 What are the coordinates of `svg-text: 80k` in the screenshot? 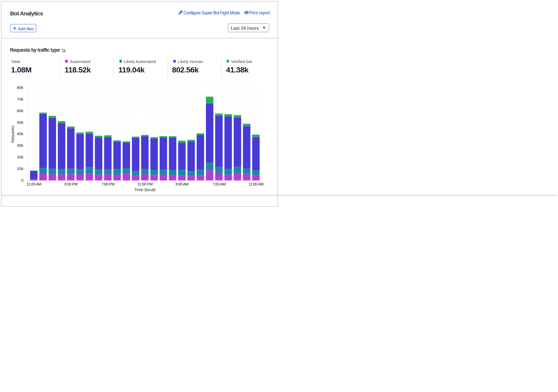 It's located at (20, 88).